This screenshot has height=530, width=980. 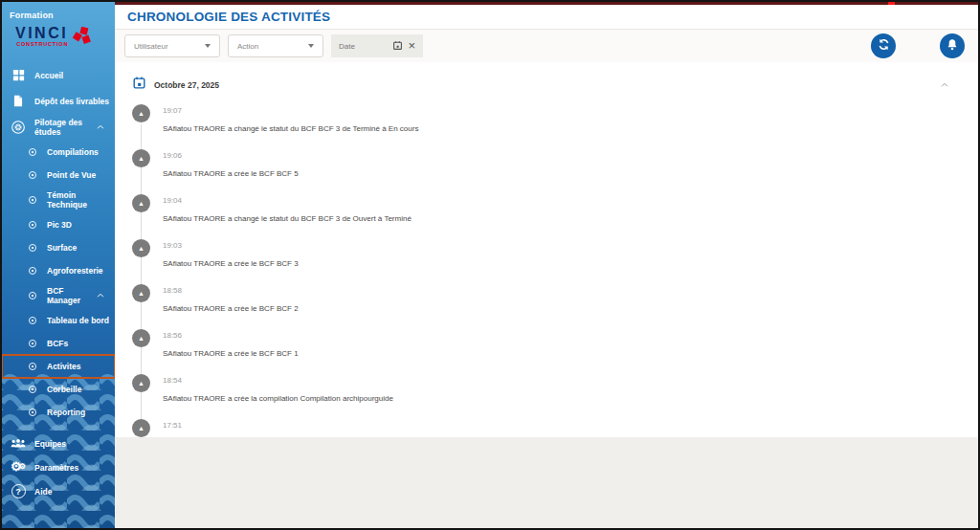 What do you see at coordinates (78, 320) in the screenshot?
I see `sidebar-item-label: Tableau de bord` at bounding box center [78, 320].